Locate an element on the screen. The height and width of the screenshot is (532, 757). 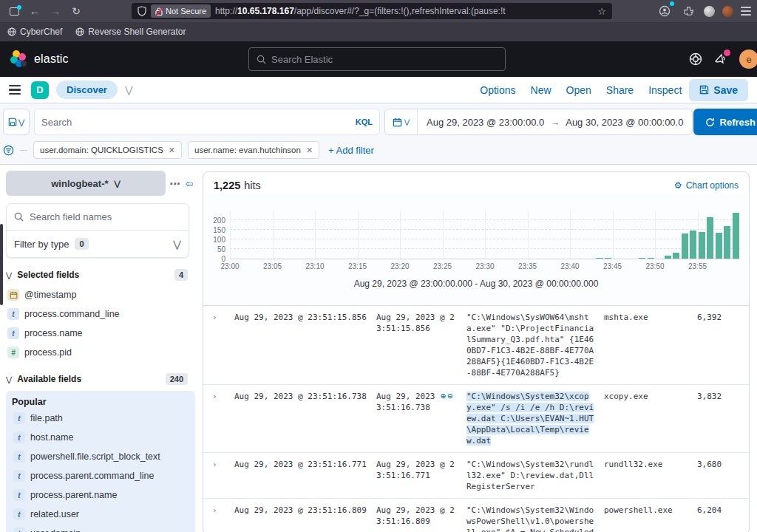
account-icon is located at coordinates (665, 11).